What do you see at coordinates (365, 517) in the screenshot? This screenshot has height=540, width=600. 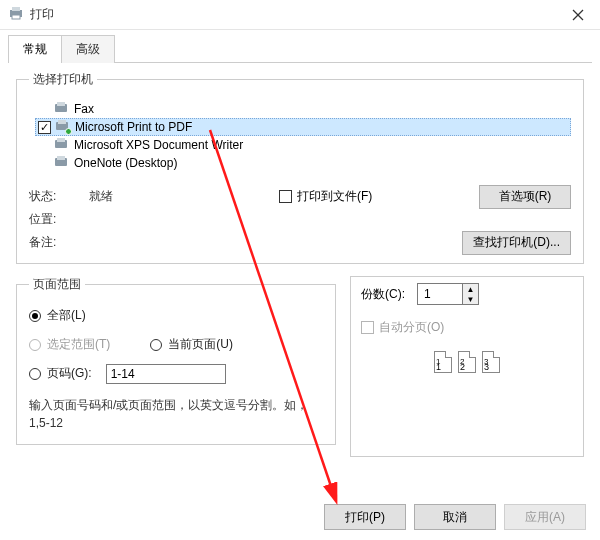 I see `print-button: 打印(P)` at bounding box center [365, 517].